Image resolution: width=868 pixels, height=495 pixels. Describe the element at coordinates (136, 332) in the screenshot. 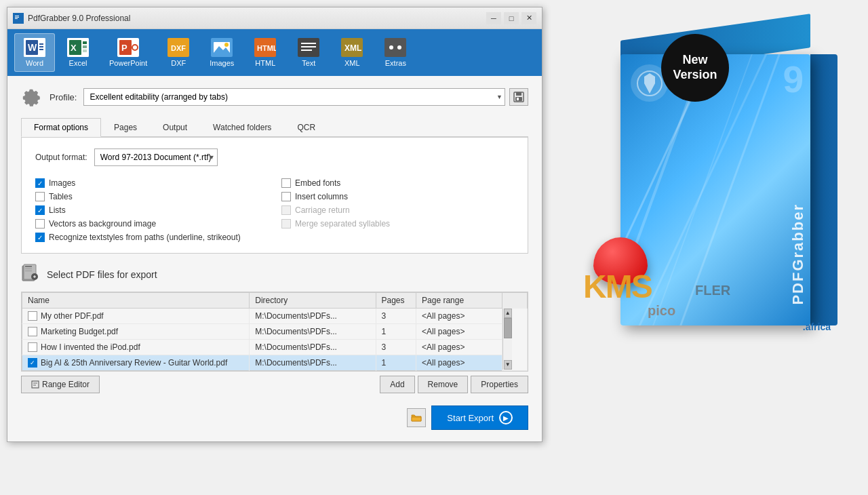

I see `file-row-2-name-cell: Marketing Budget.pdf` at that location.